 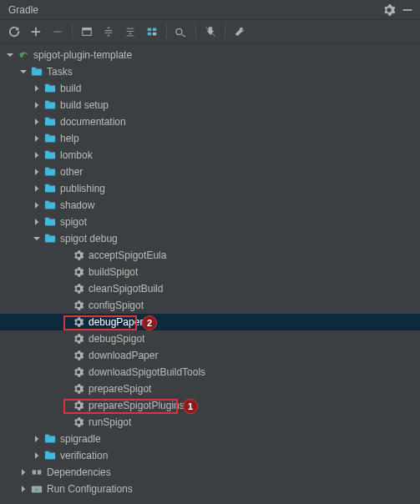 What do you see at coordinates (210, 289) in the screenshot?
I see `gradle-task: cleanSpigotBuild` at bounding box center [210, 289].